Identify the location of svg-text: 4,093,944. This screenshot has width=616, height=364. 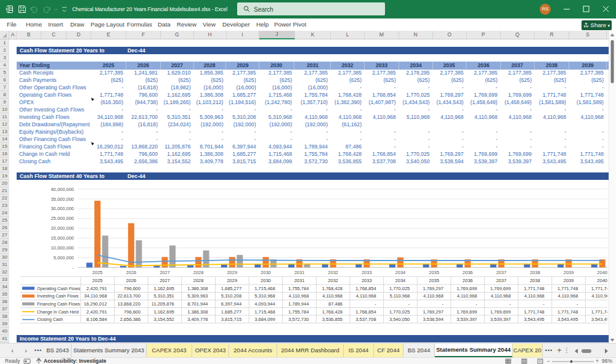
(265, 304).